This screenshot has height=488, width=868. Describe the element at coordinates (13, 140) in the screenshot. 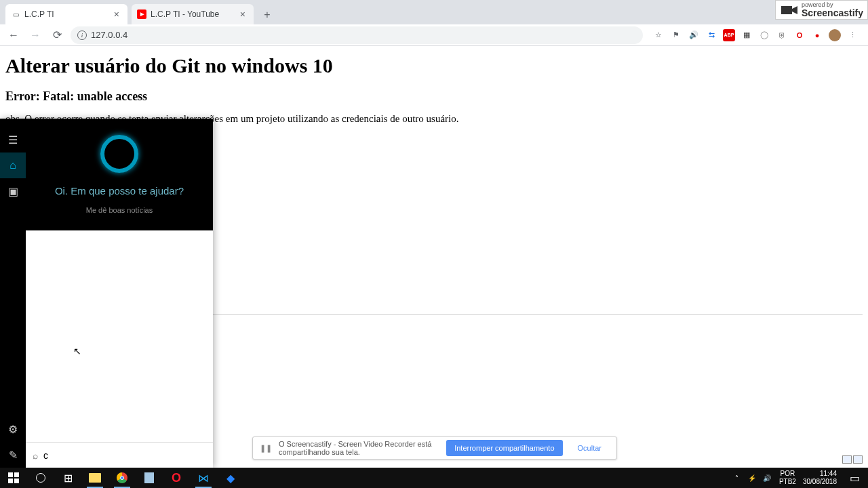

I see `hamburger-icon: ☰` at that location.